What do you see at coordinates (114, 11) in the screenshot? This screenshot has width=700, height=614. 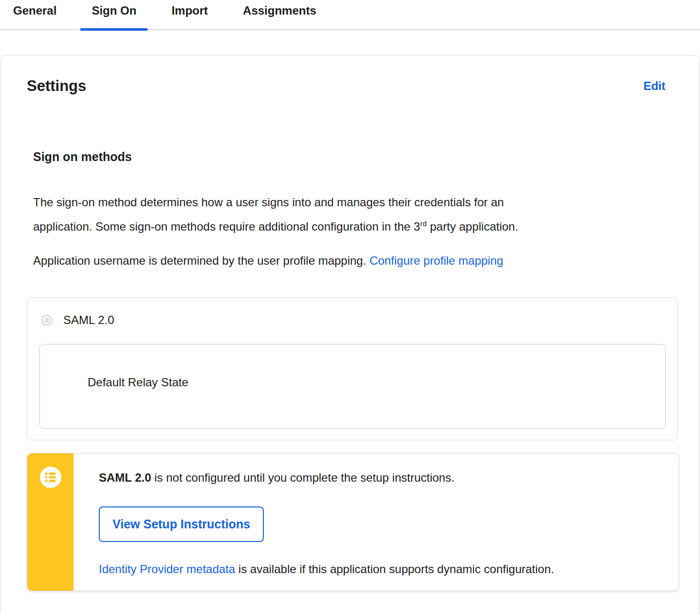 I see `tab-sign-on: Sign On` at bounding box center [114, 11].